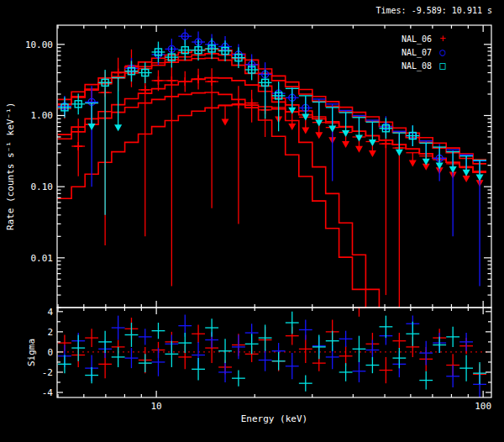 Image resolution: width=504 pixels, height=442 pixels. Describe the element at coordinates (426, 52) in the screenshot. I see `legend-item-nal07: NAL_07 ○` at that location.